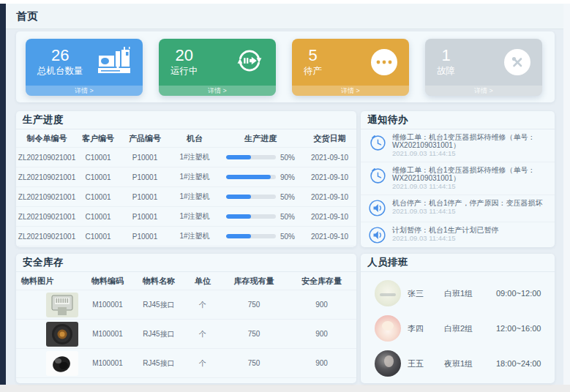  What do you see at coordinates (518, 293) in the screenshot?
I see `staff-time: 09:00~12:00` at bounding box center [518, 293].